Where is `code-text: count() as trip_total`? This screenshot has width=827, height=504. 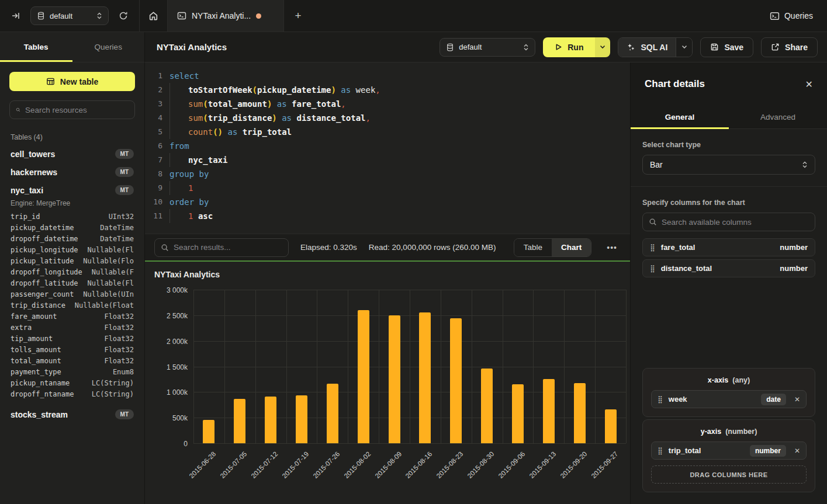 code-text: count() as trip_total is located at coordinates (400, 132).